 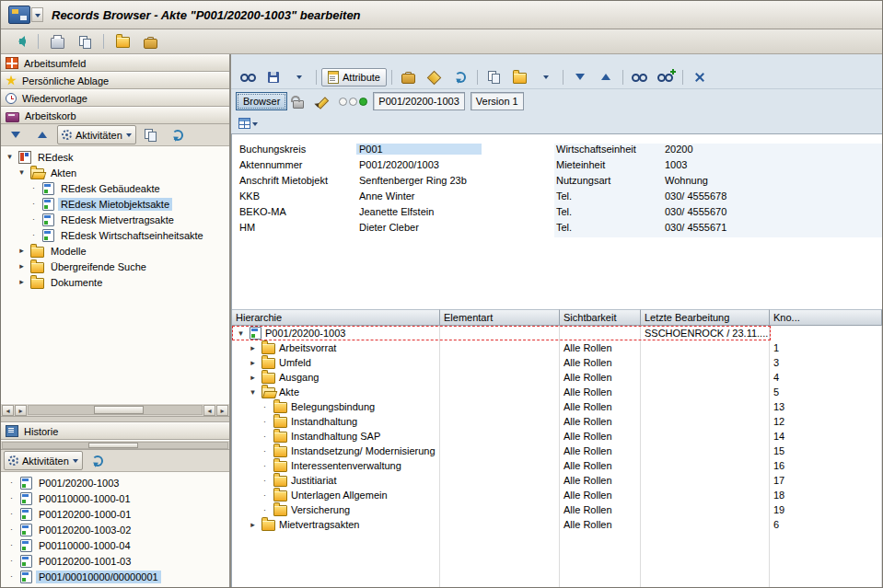 What do you see at coordinates (178, 135) in the screenshot?
I see `refresh-button` at bounding box center [178, 135].